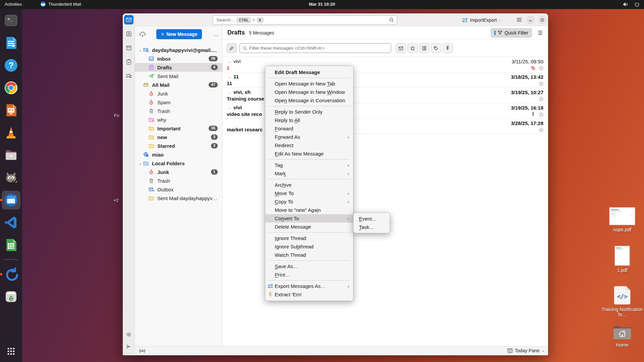  Describe the element at coordinates (322, 4) in the screenshot. I see `clock: Mar 31 10:20` at that location.